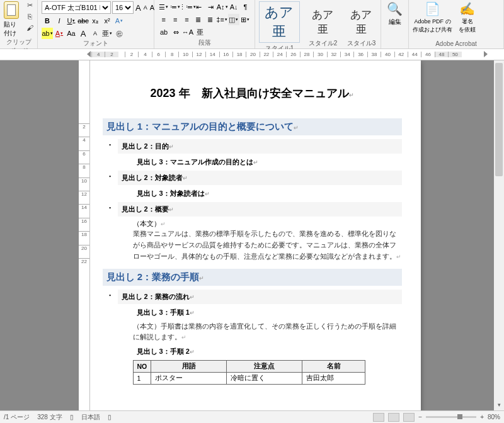 This screenshot has width=504, height=423. What do you see at coordinates (360, 54) in the screenshot?
I see `ruler-tick: 36` at bounding box center [360, 54].